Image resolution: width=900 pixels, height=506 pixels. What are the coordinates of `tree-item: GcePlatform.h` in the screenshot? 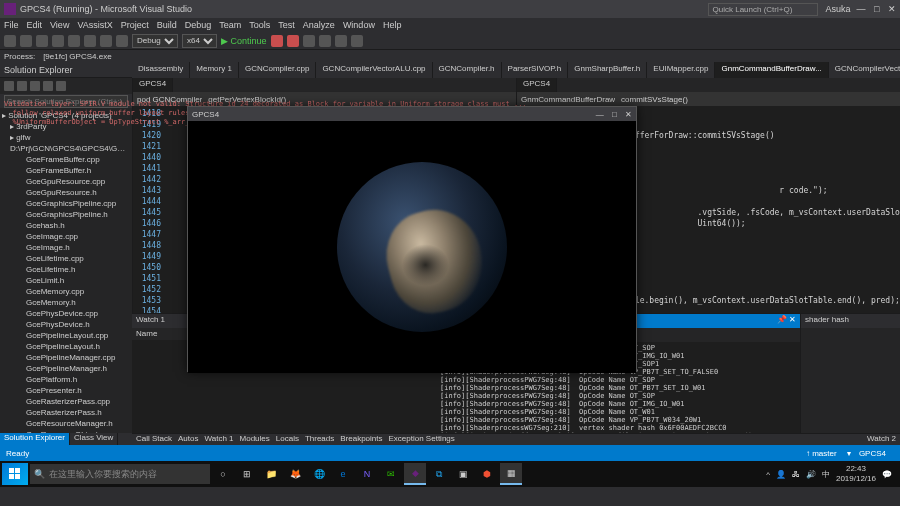 It's located at (66, 380).